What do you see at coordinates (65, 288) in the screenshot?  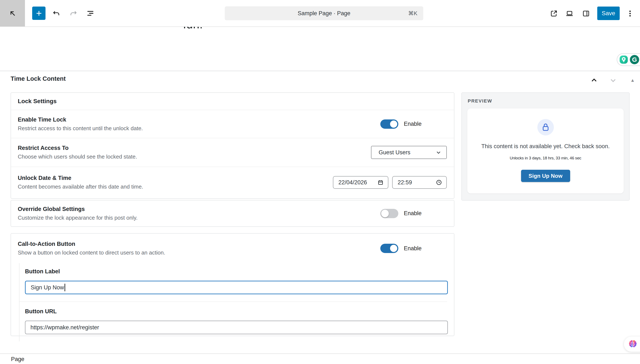 I see `text-cursor` at bounding box center [65, 288].